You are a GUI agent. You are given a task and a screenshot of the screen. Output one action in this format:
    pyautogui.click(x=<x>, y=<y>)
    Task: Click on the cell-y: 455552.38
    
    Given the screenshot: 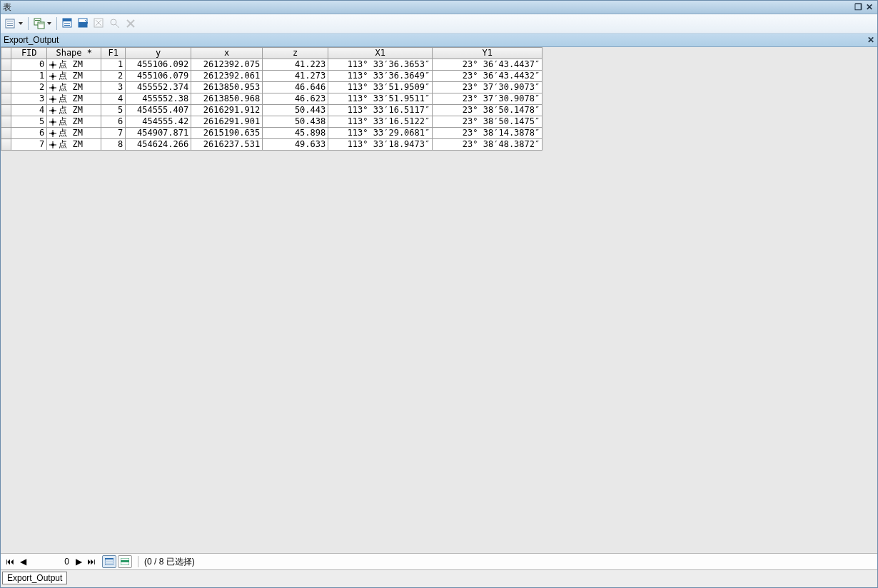 What is the action you would take?
    pyautogui.click(x=158, y=99)
    